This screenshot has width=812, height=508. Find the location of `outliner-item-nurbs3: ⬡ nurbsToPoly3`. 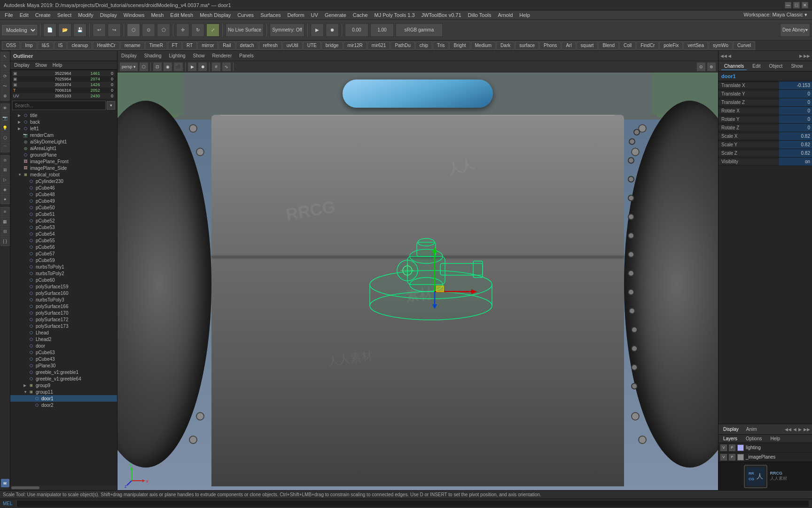

outliner-item-nurbs3: ⬡ nurbsToPoly3 is located at coordinates (64, 300).